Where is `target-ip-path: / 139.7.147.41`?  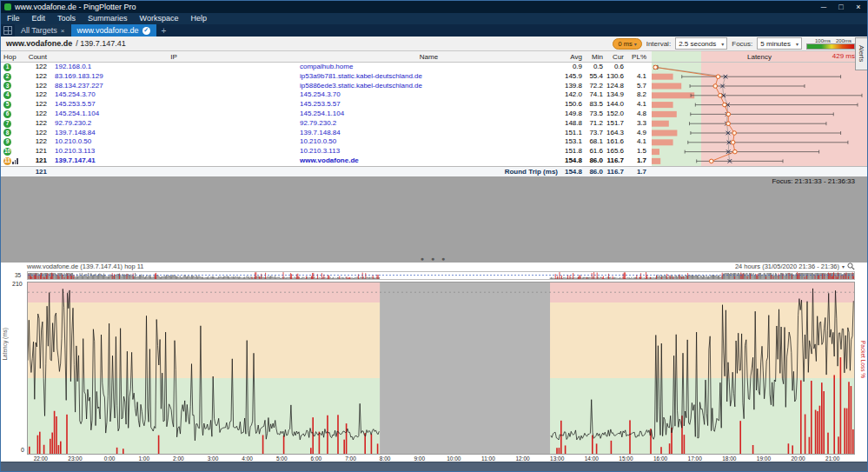 target-ip-path: / 139.7.147.41 is located at coordinates (101, 43).